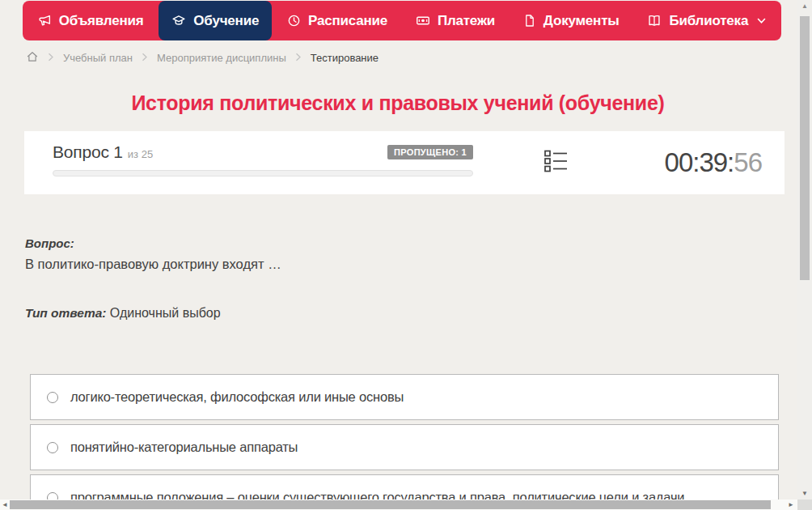 Image resolution: width=812 pixels, height=510 pixels. What do you see at coordinates (202, 58) in the screenshot?
I see `breadcrumb: Учебный план Мероприятие дисциплины Тест…` at bounding box center [202, 58].